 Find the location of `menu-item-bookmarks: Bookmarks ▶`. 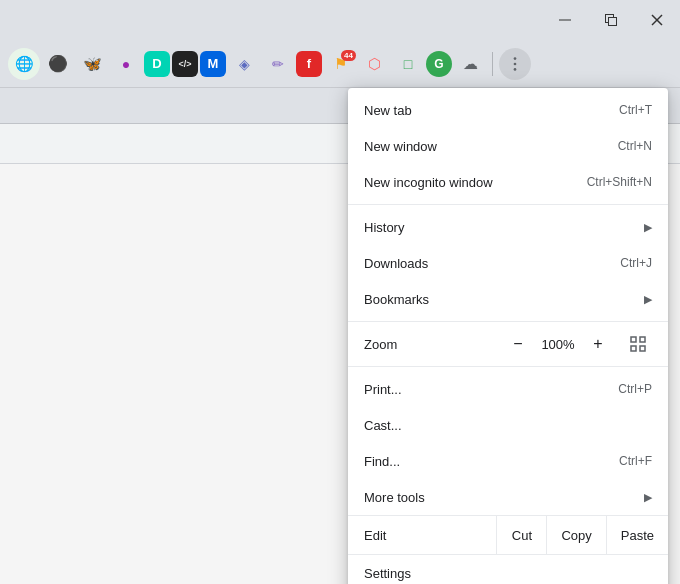

menu-item-bookmarks: Bookmarks ▶ is located at coordinates (508, 299).